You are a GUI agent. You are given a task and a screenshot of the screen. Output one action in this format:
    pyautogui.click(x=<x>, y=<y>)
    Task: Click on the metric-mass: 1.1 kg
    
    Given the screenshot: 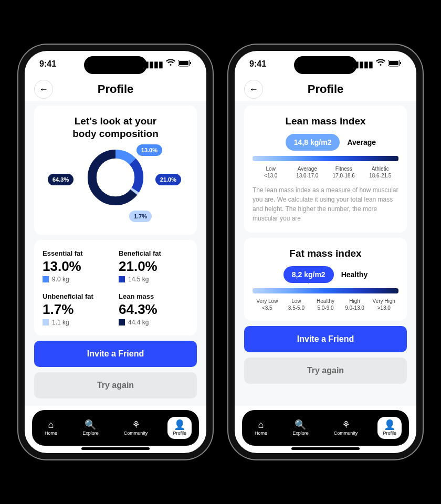 What is the action you would take?
    pyautogui.click(x=61, y=322)
    